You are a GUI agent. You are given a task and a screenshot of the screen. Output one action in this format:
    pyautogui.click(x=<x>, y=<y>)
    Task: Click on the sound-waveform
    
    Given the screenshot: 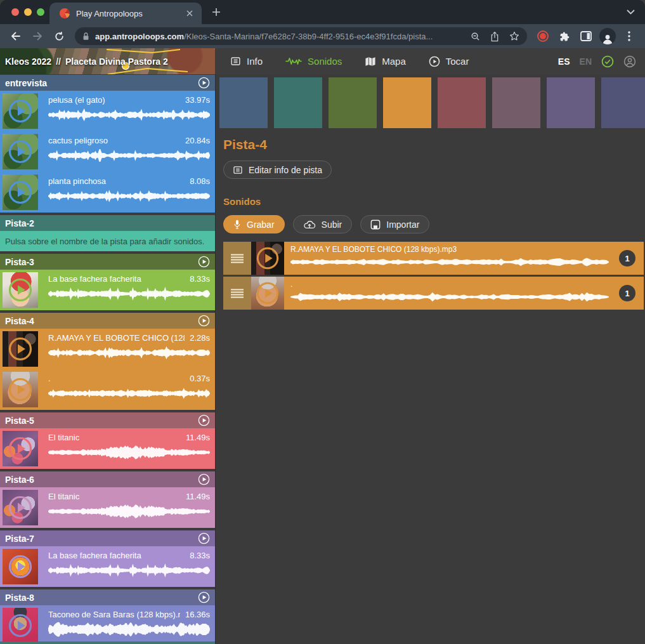 What is the action you would take?
    pyautogui.click(x=450, y=262)
    